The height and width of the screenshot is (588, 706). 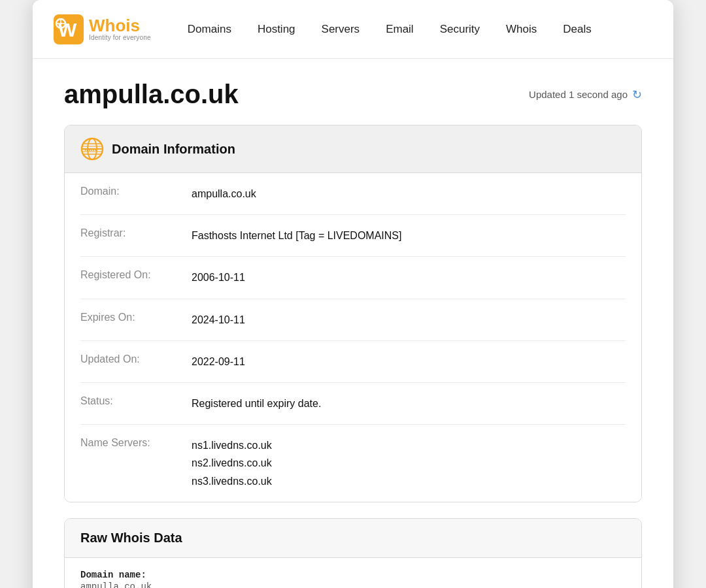 I want to click on info-row: Registrar:Fasthosts Internet Ltd [Tag = …, so click(x=353, y=236).